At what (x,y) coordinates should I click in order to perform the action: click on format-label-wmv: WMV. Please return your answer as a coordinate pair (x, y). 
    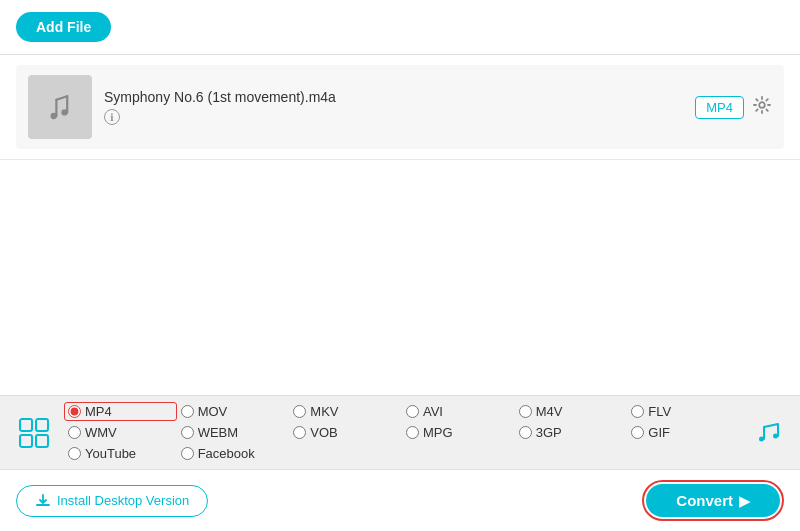
    Looking at the image, I should click on (101, 432).